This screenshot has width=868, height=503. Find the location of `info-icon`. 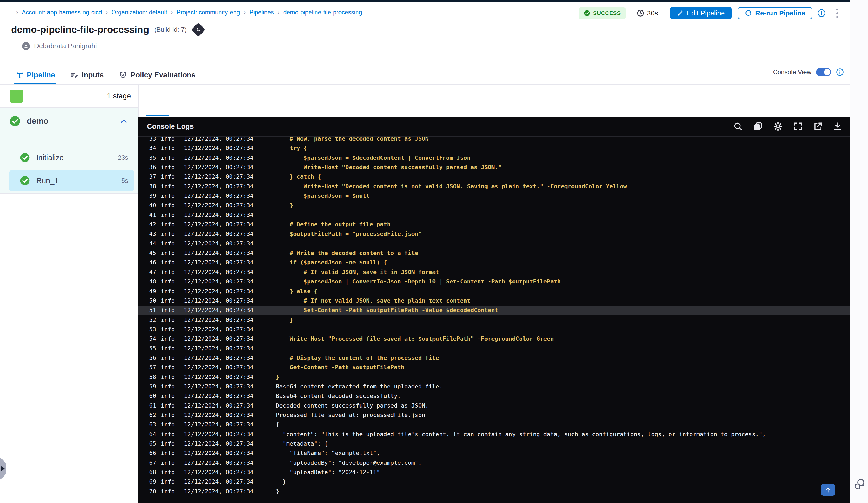

info-icon is located at coordinates (822, 13).